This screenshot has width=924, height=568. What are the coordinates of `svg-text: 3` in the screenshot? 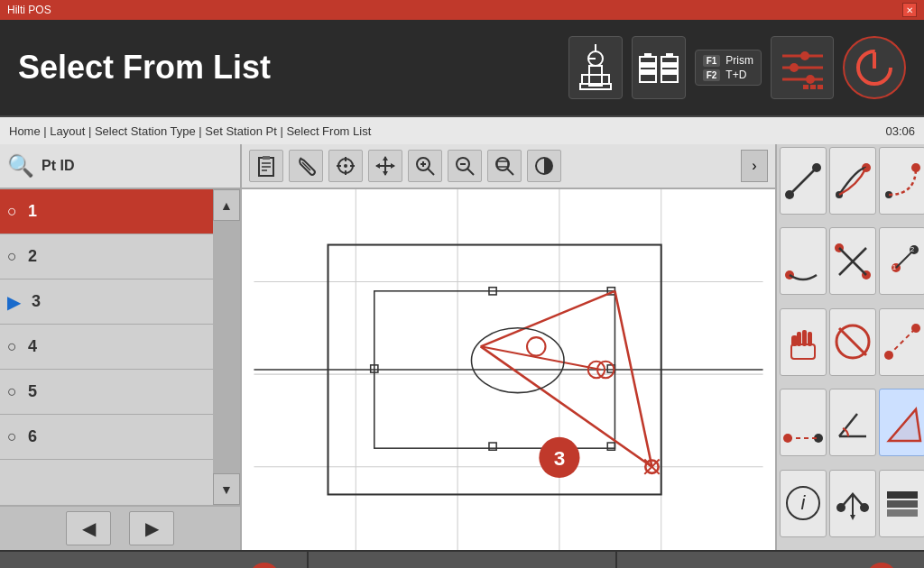 It's located at (559, 458).